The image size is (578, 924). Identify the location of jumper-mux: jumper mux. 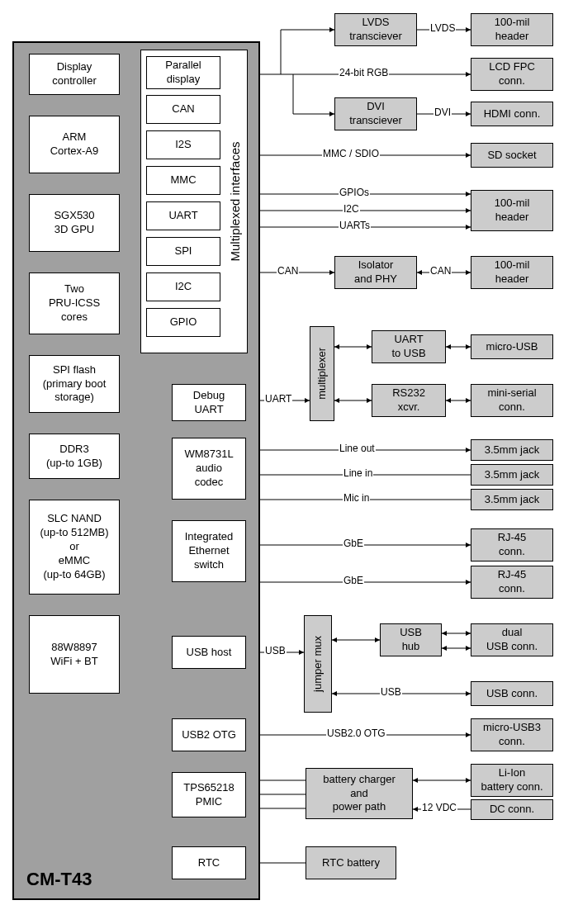
(318, 664).